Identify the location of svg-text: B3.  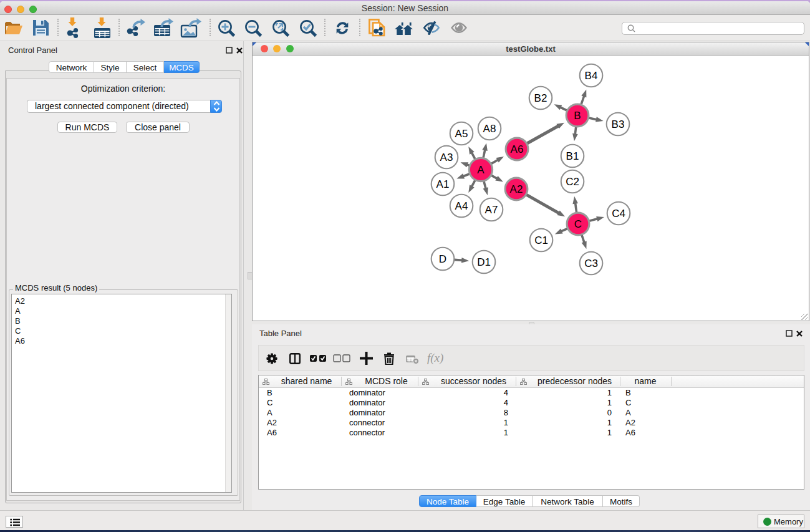
(619, 125).